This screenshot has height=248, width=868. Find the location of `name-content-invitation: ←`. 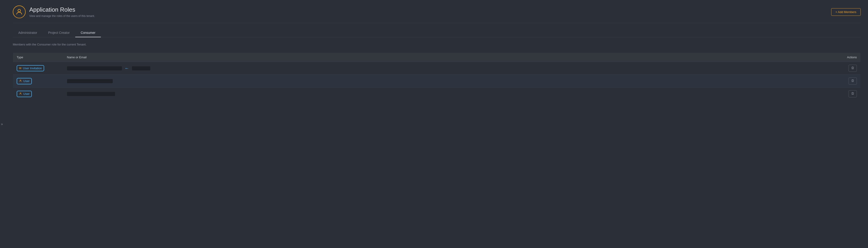

name-content-invitation: ← is located at coordinates (451, 68).